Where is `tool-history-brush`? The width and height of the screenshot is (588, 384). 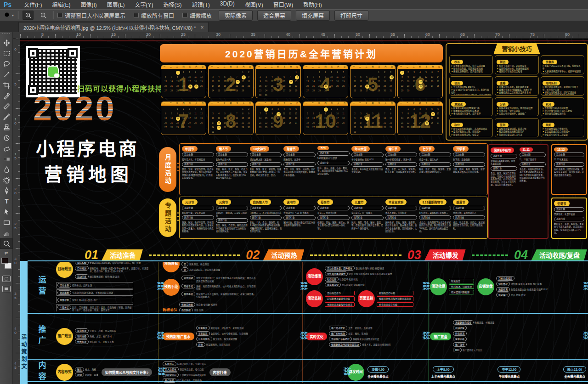
tool-history-brush is located at coordinates (6, 138).